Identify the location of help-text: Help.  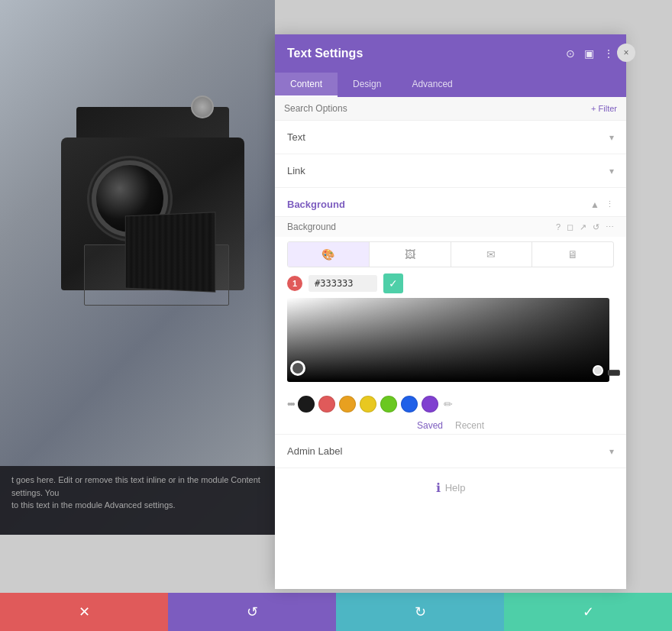
(455, 487).